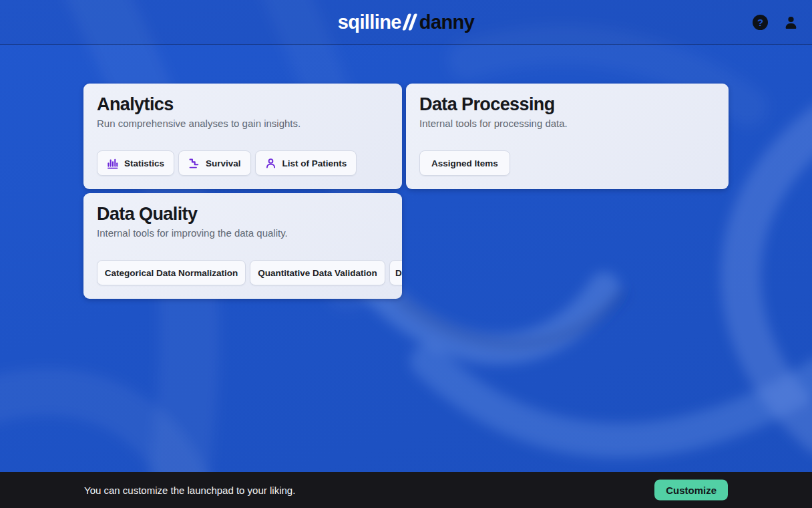 The image size is (812, 508). What do you see at coordinates (271, 163) in the screenshot?
I see `person-icon` at bounding box center [271, 163].